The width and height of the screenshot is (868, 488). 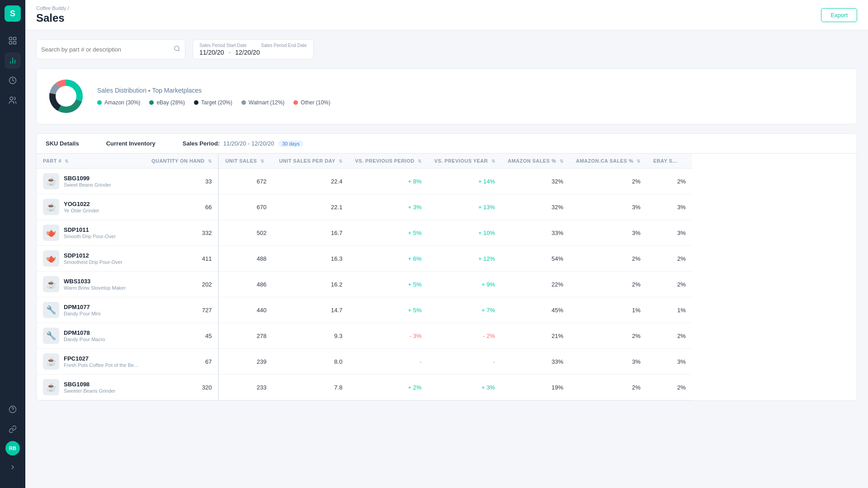 What do you see at coordinates (13, 409) in the screenshot?
I see `help-icon` at bounding box center [13, 409].